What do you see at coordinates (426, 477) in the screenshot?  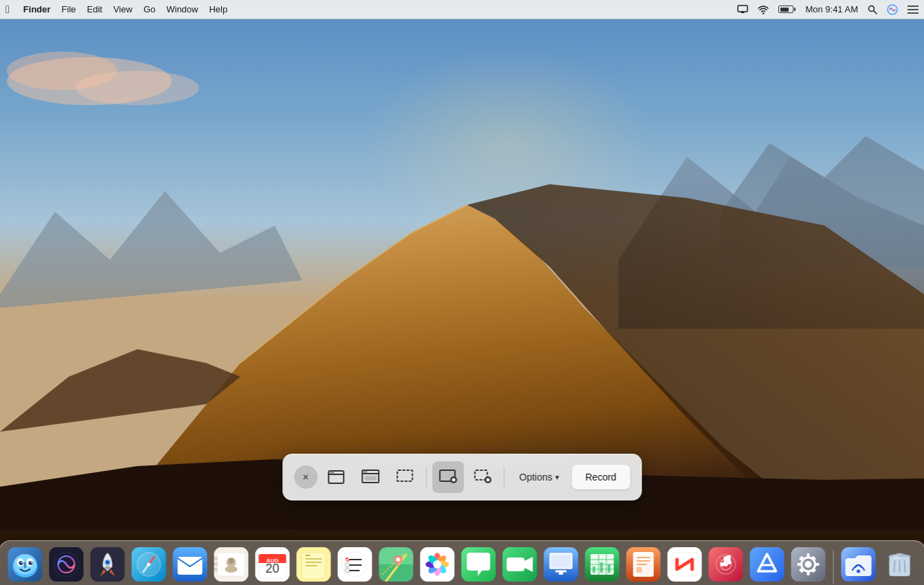 I see `toolbar-divider` at bounding box center [426, 477].